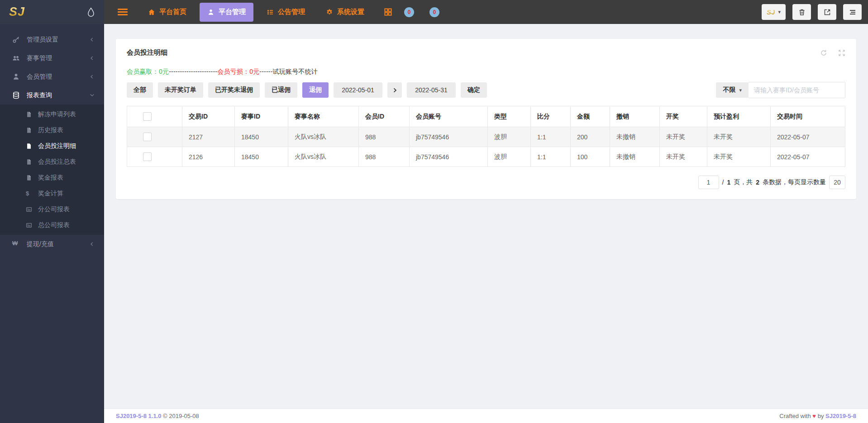  What do you see at coordinates (181, 416) in the screenshot?
I see `footer-copyright: © 2019-05-08` at bounding box center [181, 416].